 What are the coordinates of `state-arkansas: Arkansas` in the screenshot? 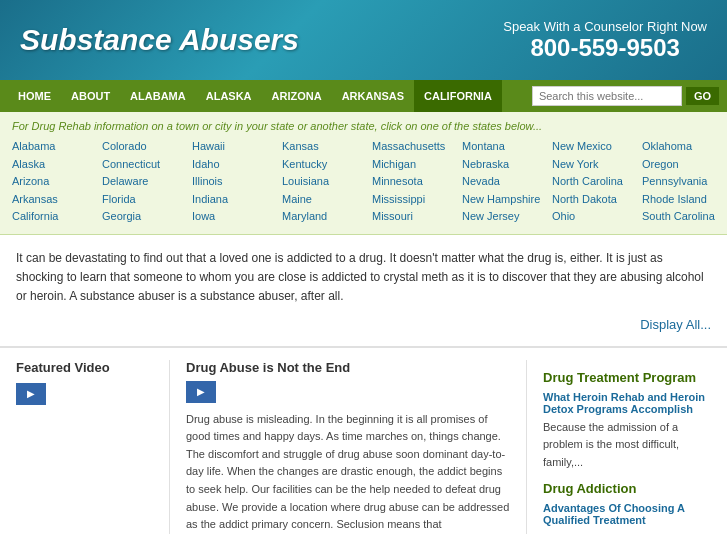 It's located at (57, 200).